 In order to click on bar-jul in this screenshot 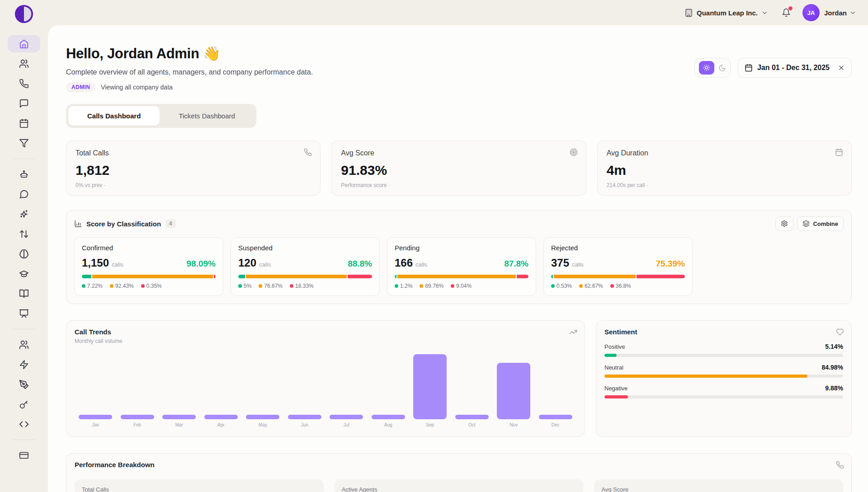, I will do `click(346, 417)`.